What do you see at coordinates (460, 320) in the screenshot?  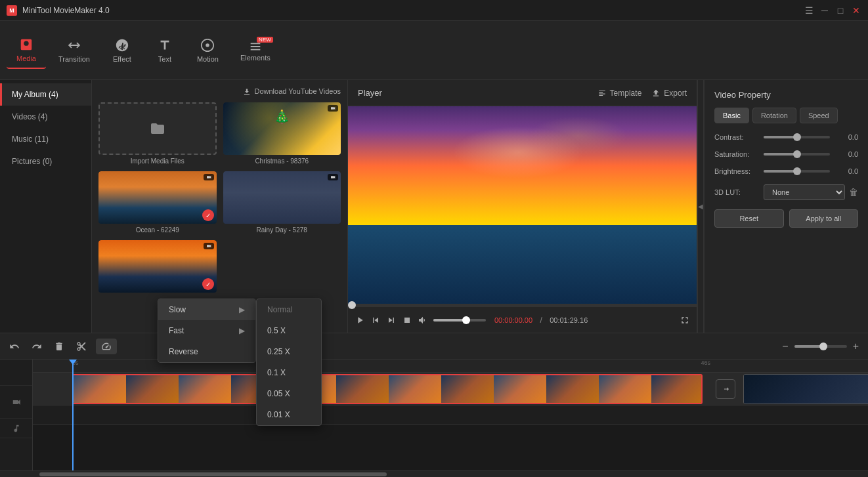 I see `volume-slider` at bounding box center [460, 320].